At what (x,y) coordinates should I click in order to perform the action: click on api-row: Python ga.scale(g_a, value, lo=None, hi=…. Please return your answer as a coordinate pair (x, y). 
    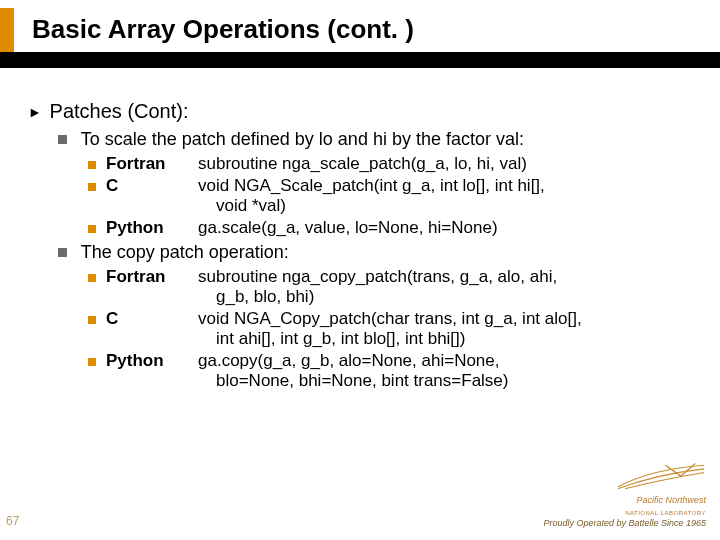
    Looking at the image, I should click on (394, 228).